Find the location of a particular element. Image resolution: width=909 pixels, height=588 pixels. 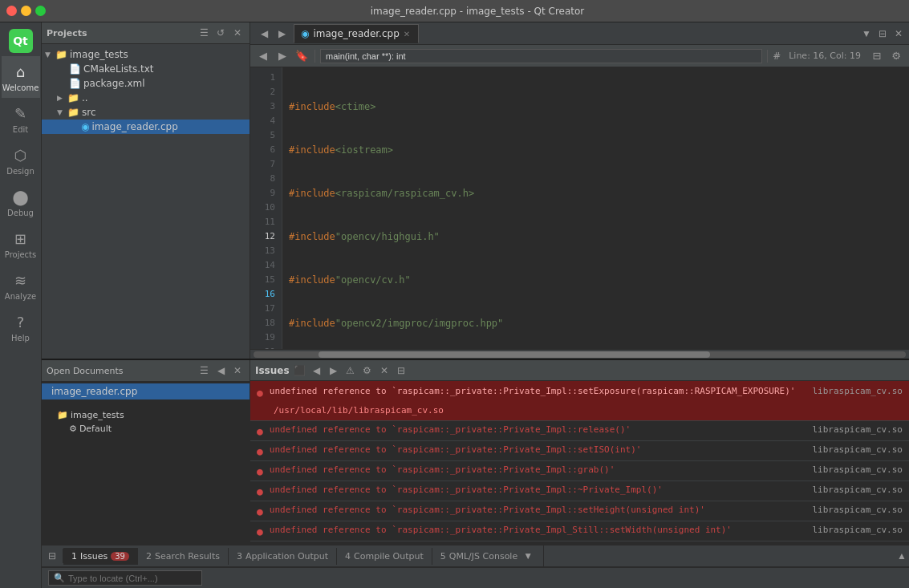

close-editor-button: ✕ is located at coordinates (899, 34).